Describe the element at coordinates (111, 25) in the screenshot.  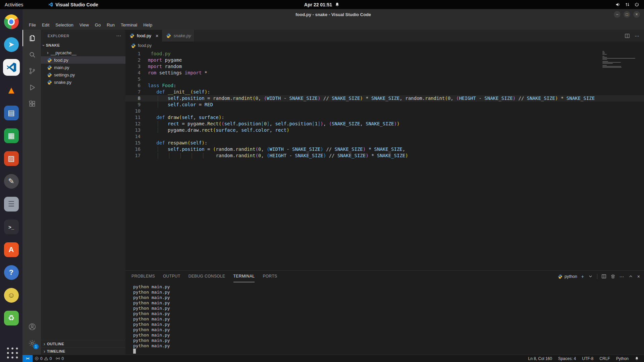
I see `menu-run: Run` at that location.